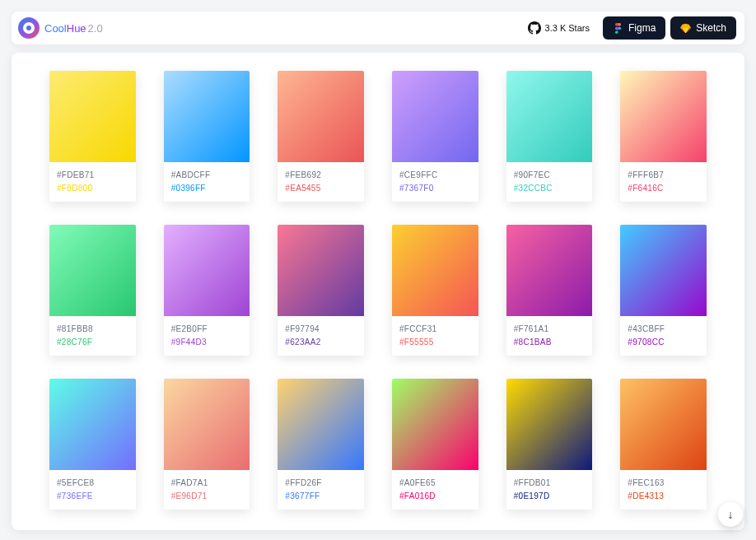 The height and width of the screenshot is (540, 756). I want to click on hex-to: #0396FF, so click(208, 189).